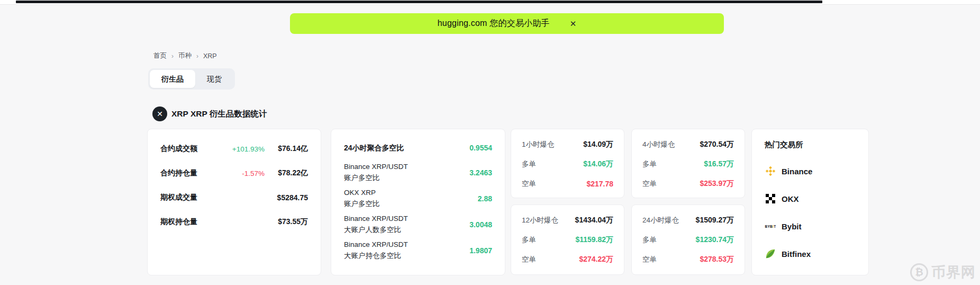  What do you see at coordinates (796, 254) in the screenshot?
I see `exchange-name: Bitfinex` at bounding box center [796, 254].